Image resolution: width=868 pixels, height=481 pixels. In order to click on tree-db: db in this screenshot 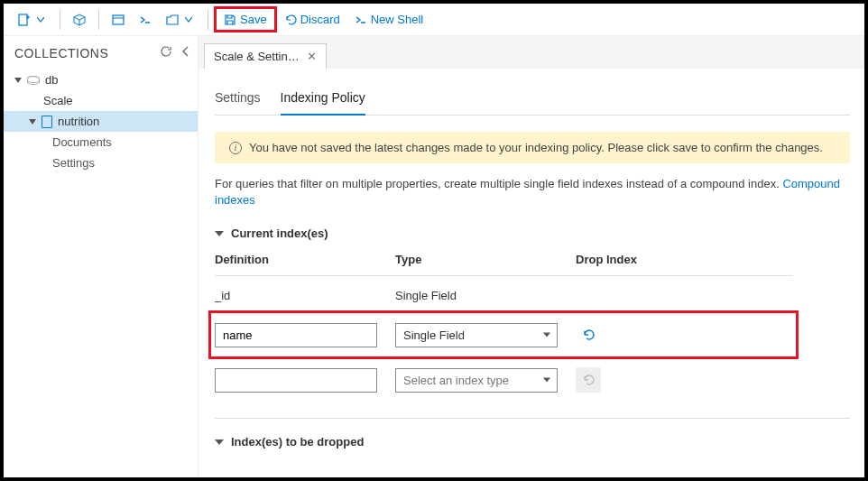, I will do `click(101, 79)`.